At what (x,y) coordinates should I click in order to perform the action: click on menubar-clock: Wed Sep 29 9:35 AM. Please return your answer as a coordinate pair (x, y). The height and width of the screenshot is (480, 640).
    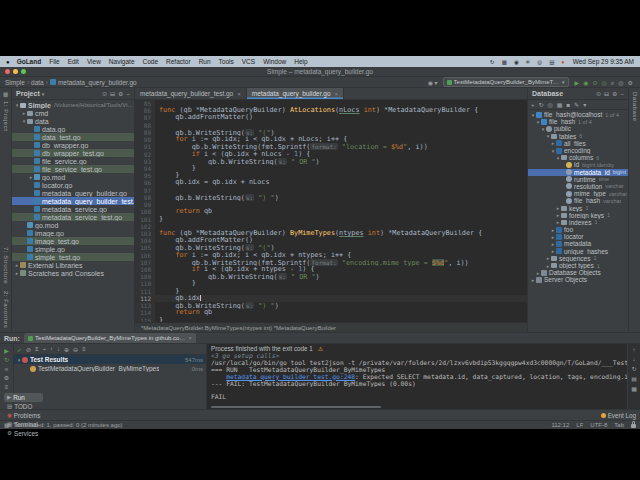
    Looking at the image, I should click on (604, 62).